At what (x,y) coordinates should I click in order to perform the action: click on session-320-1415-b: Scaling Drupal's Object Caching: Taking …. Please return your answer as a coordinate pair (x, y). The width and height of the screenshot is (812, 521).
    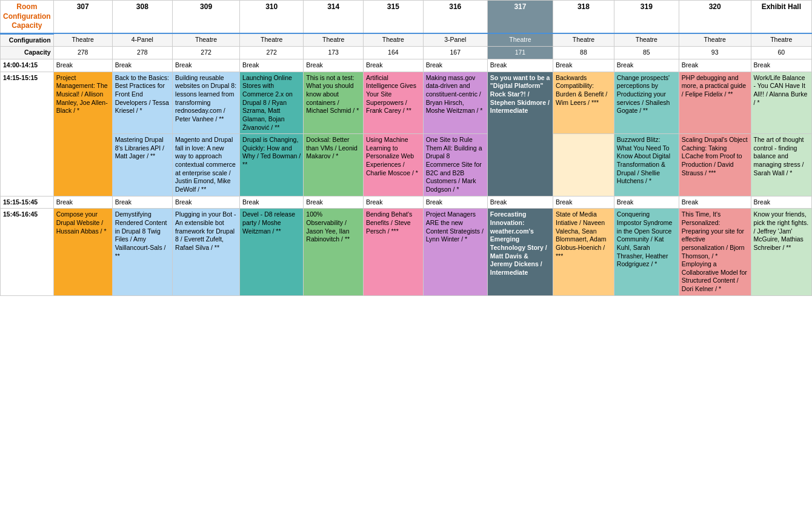
    Looking at the image, I should click on (715, 165).